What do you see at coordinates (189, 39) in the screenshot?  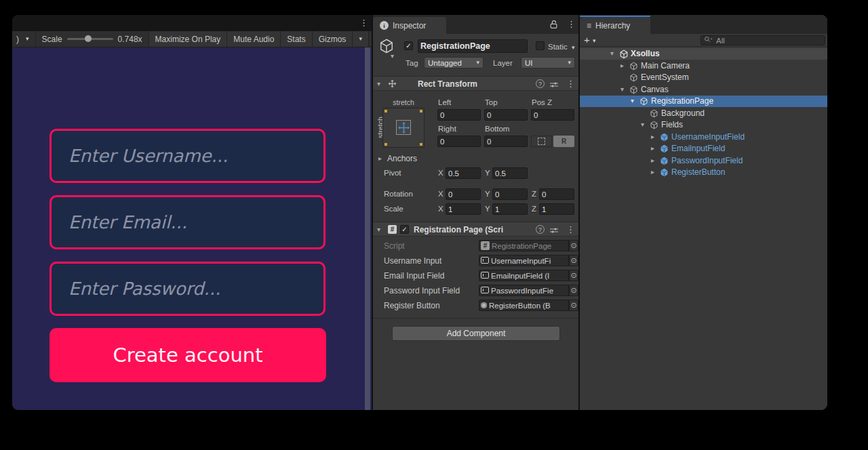 I see `maximize-on-play-button: Maximize On Play` at bounding box center [189, 39].